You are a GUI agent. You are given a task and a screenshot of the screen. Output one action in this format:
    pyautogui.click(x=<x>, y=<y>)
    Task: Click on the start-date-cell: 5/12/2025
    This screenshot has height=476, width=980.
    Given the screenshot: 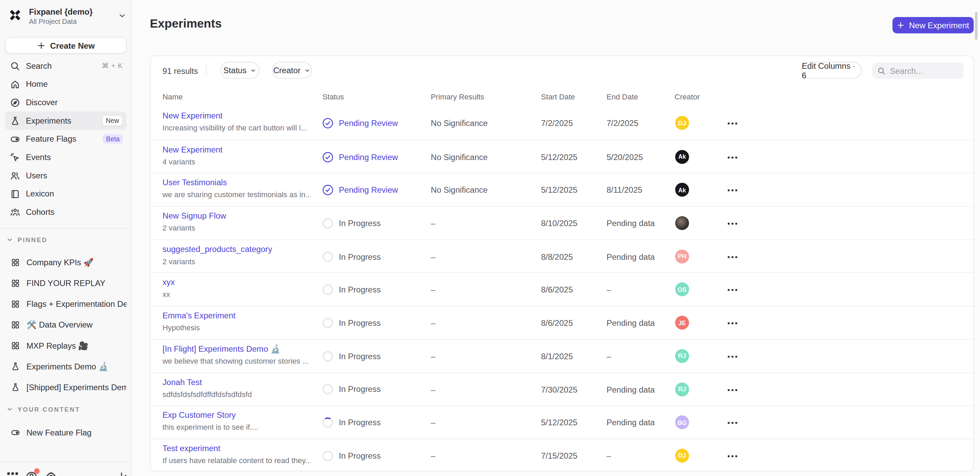 What is the action you would take?
    pyautogui.click(x=559, y=190)
    